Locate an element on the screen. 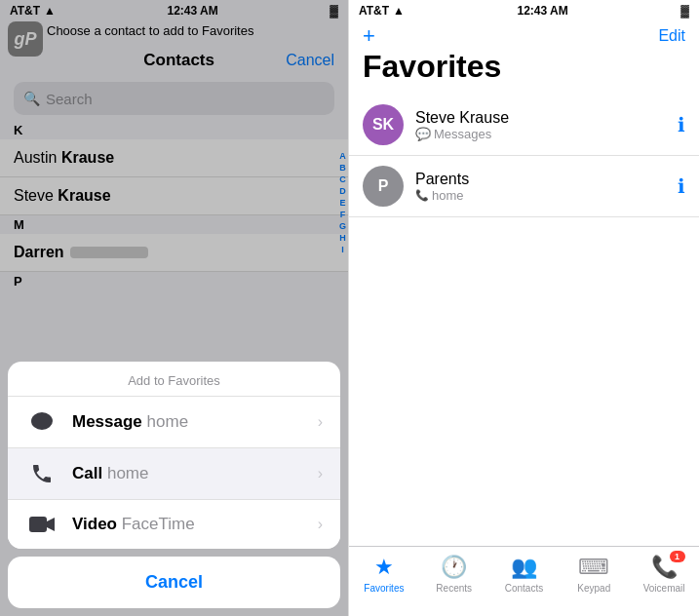 This screenshot has width=699, height=616. fav-detail-p: 📞 home is located at coordinates (540, 195).